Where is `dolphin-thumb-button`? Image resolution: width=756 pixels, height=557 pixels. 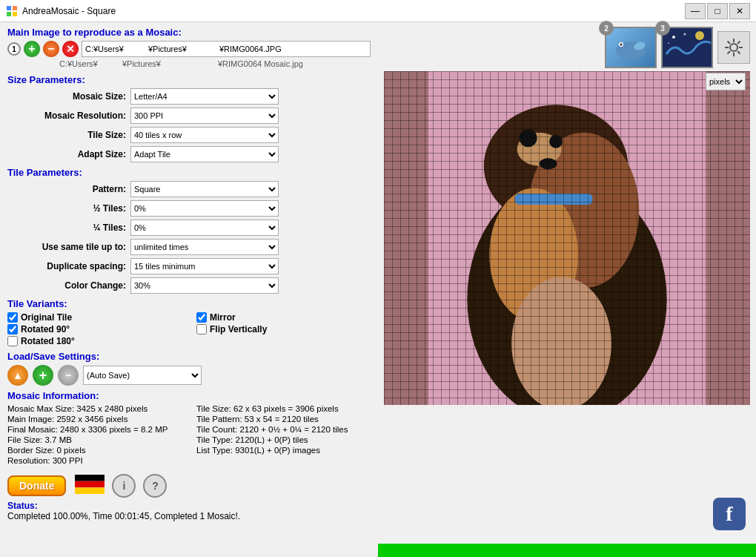 dolphin-thumb-button is located at coordinates (631, 47).